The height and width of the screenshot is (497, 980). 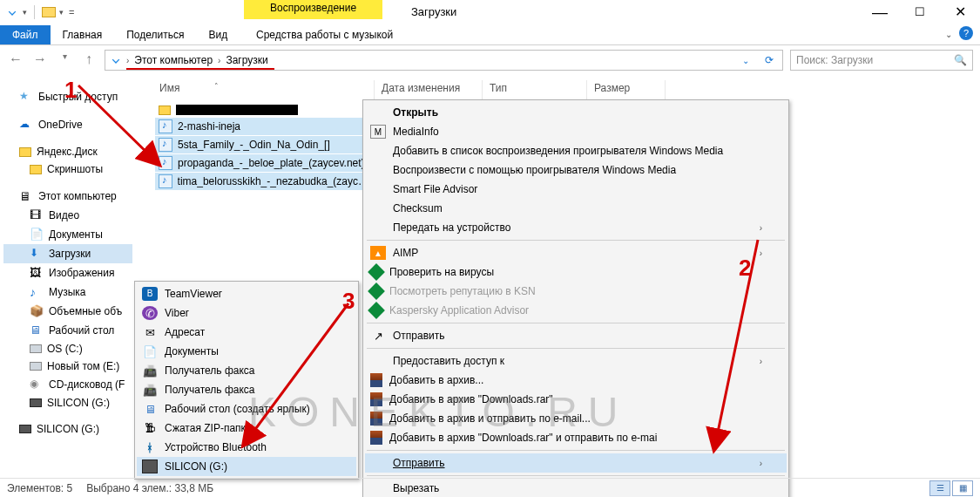 I want to click on tab-home: Главная, so click(x=83, y=35).